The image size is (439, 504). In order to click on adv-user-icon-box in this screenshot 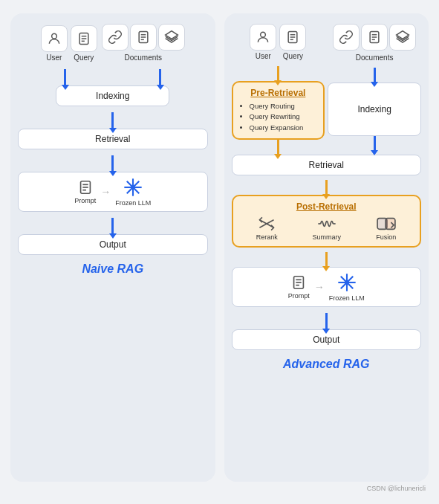, I will do `click(263, 37)`.